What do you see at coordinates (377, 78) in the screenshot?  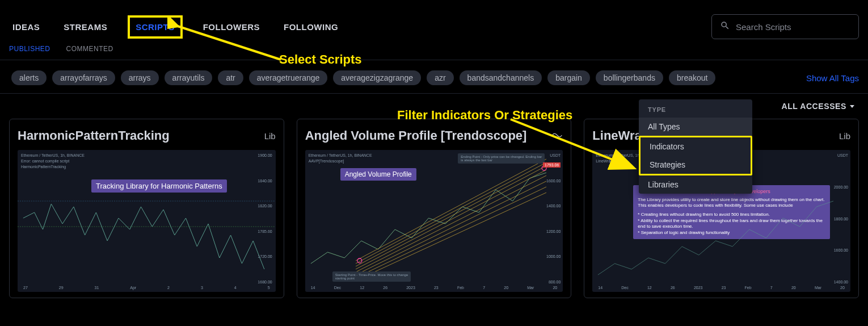 I see `tag-item: averagezigzagrange` at bounding box center [377, 78].